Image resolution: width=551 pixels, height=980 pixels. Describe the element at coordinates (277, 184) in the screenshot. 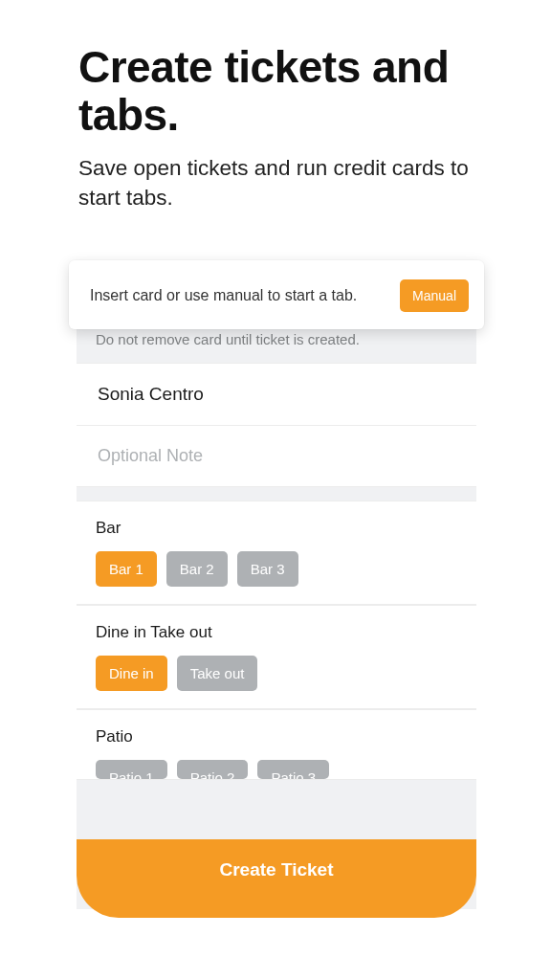

I see `page-subtitle: Save open tickets and run credit cards t…` at that location.